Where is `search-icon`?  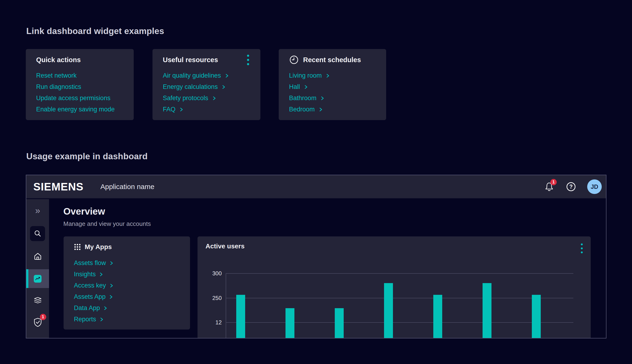 search-icon is located at coordinates (38, 234).